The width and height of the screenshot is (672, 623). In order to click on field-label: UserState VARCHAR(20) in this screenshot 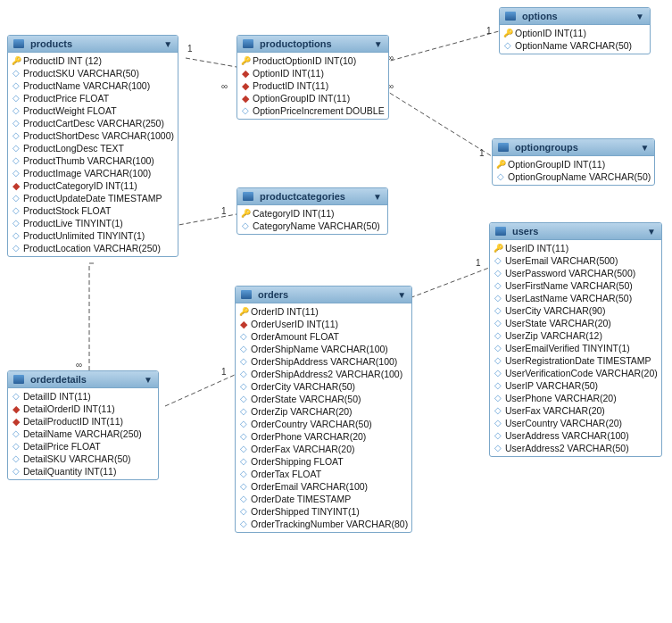, I will do `click(559, 323)`.